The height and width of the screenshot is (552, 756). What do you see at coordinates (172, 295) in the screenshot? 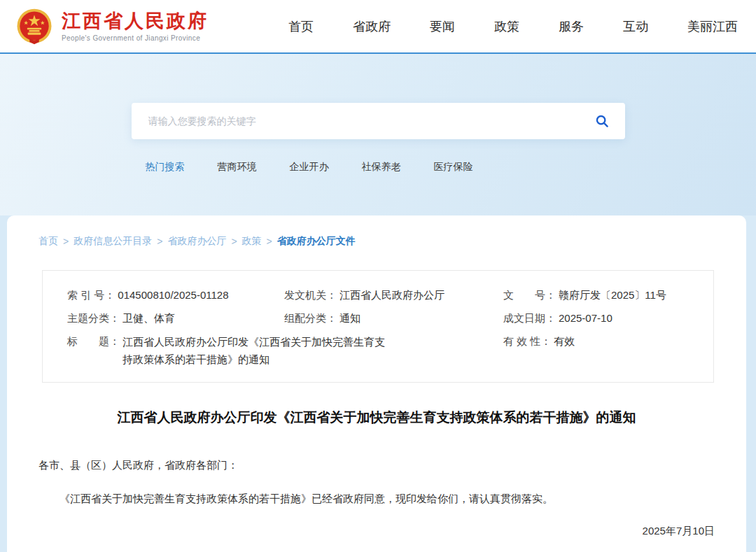
I see `meta-index-number-value: 014500810/2025-01128` at bounding box center [172, 295].